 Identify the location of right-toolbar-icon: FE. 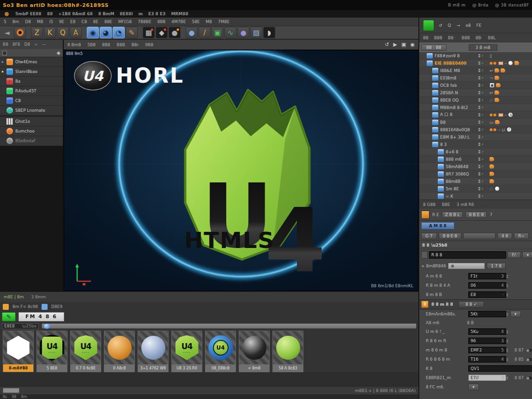
(478, 25).